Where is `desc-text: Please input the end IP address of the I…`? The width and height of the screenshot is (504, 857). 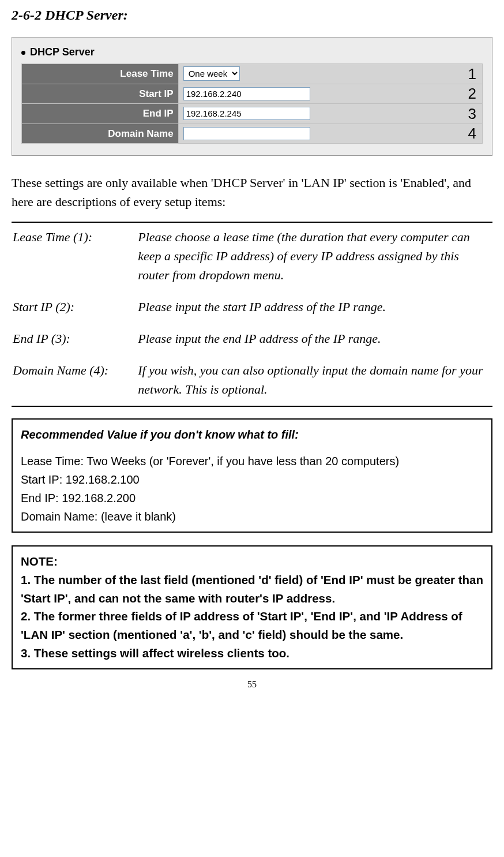 desc-text: Please input the end IP address of the I… is located at coordinates (315, 344).